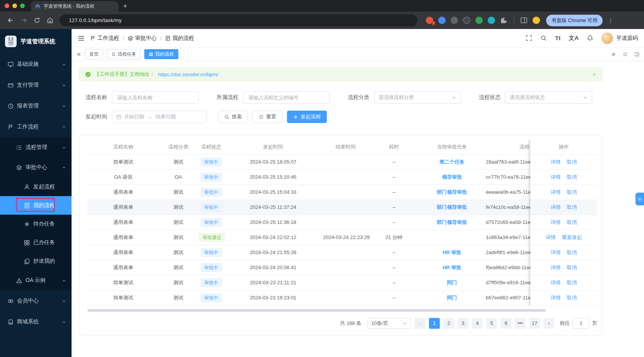  Describe the element at coordinates (574, 38) in the screenshot. I see `locale-switch-icon: 文A` at that location.